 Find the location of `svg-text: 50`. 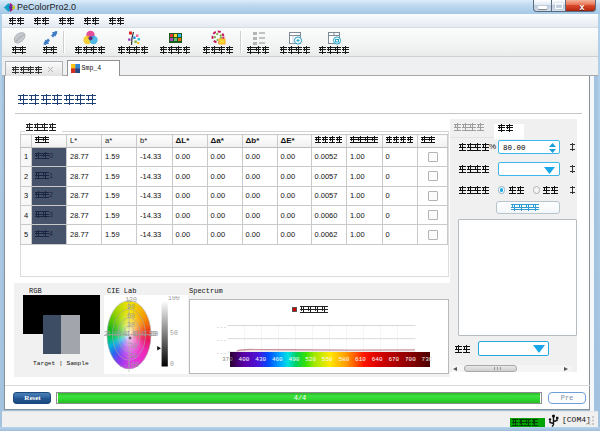

svg-text: 50 is located at coordinates (174, 334).